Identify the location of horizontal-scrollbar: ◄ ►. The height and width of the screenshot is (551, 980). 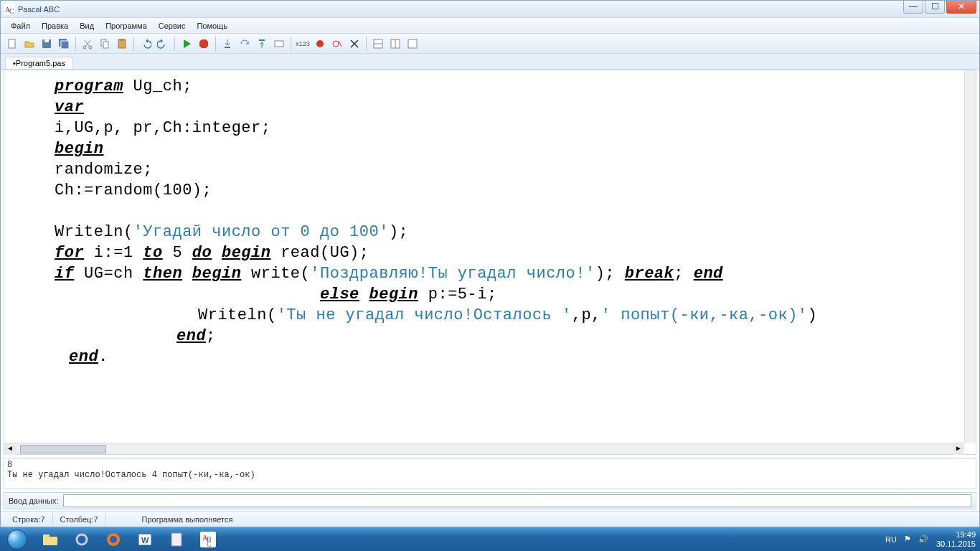
(484, 448).